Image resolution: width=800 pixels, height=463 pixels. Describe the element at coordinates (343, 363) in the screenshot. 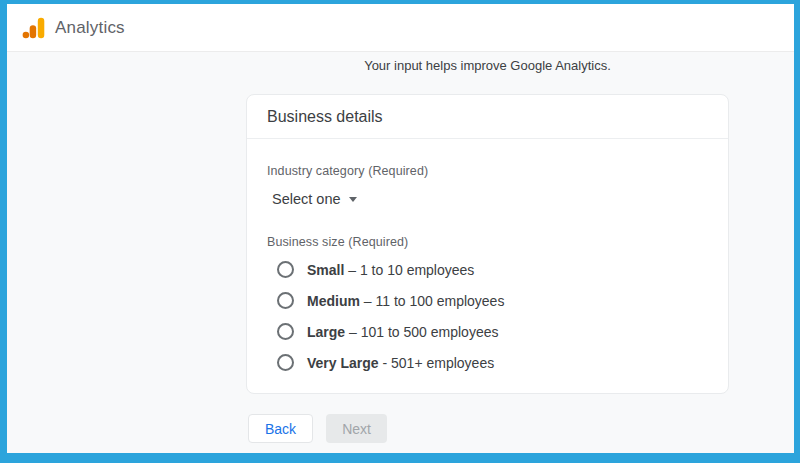

I see `radio-option-name: Very Large` at that location.